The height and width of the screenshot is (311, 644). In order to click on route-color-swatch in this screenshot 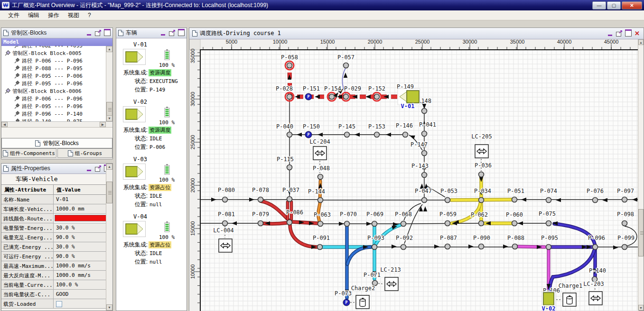, I will do `click(83, 218)`.